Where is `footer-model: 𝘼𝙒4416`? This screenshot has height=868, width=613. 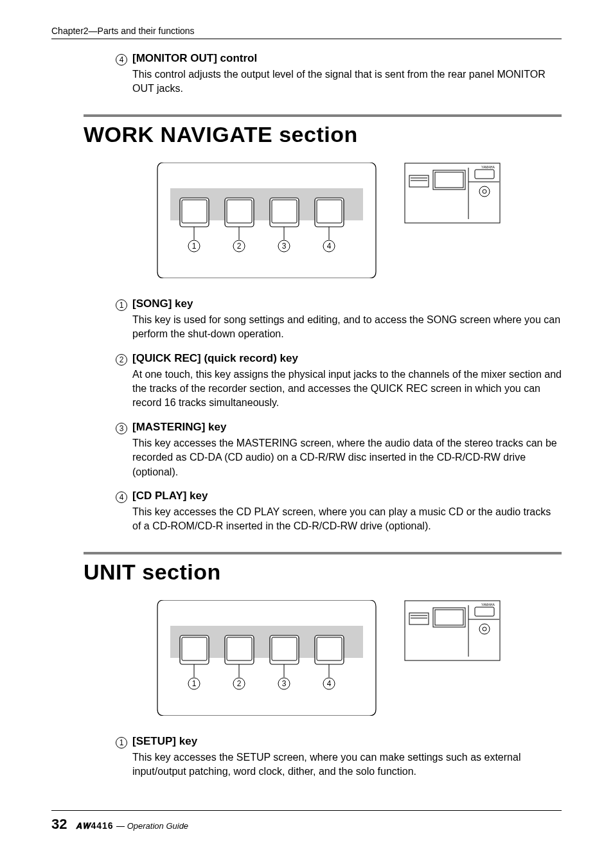 footer-model: 𝘼𝙒4416 is located at coordinates (94, 826).